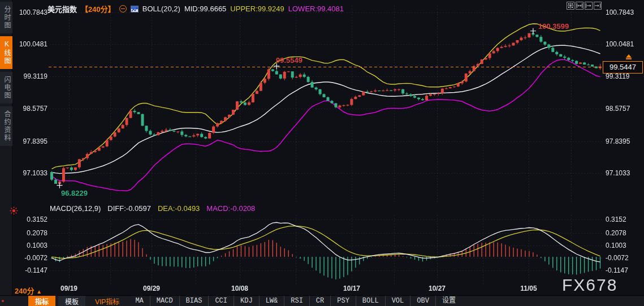 This screenshot has height=306, width=644. Describe the element at coordinates (6, 18) in the screenshot. I see `sidebar-tab-1: 分时图` at that location.